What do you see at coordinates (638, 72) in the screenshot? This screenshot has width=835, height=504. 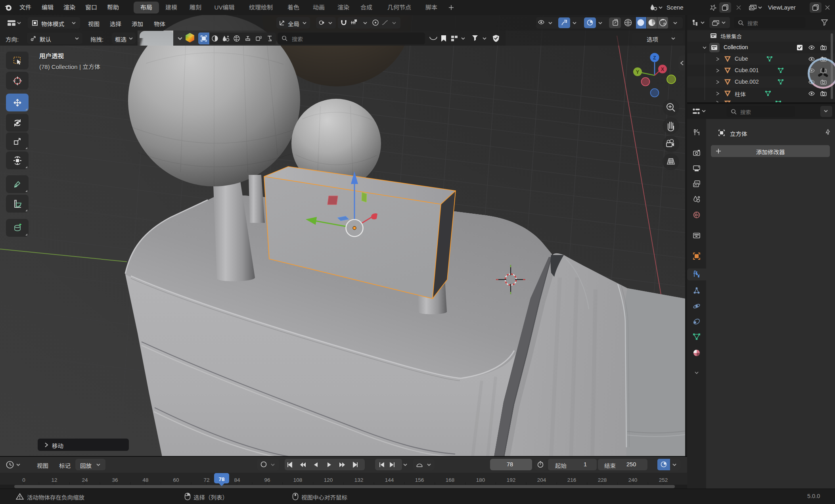 I see `svg-text: Y` at bounding box center [638, 72].